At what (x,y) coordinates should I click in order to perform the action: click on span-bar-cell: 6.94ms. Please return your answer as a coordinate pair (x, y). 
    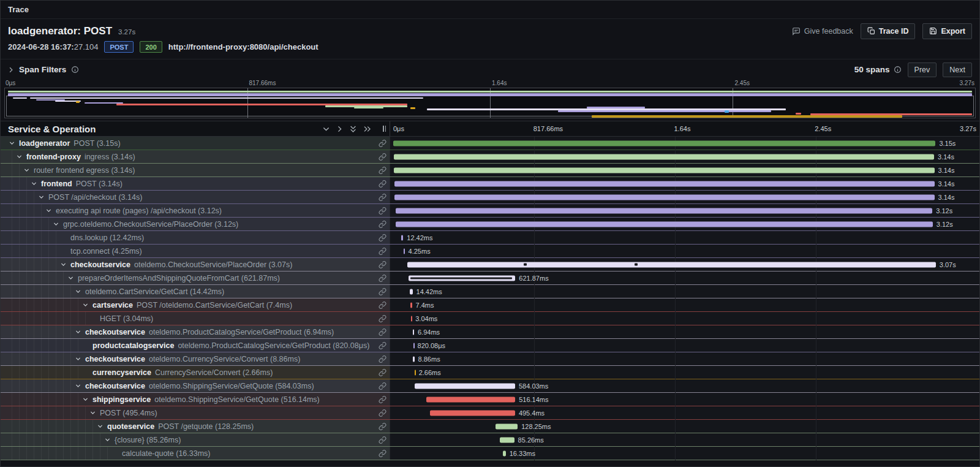
    Looking at the image, I should click on (685, 332).